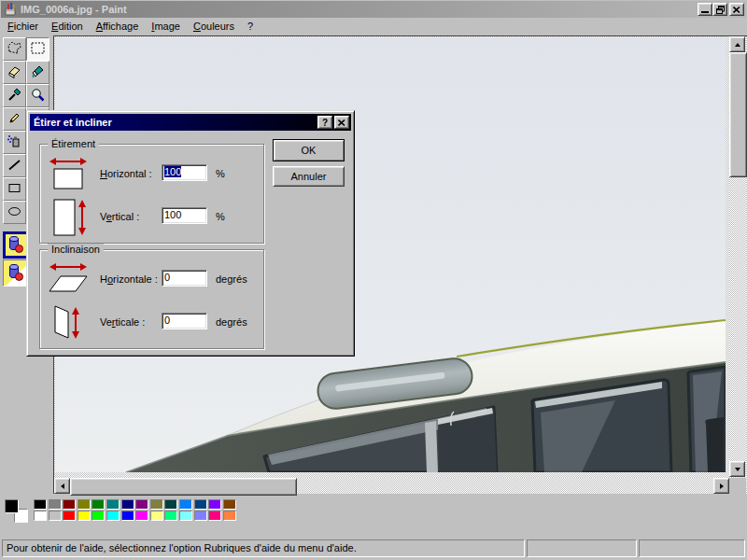 The image size is (747, 560). Describe the element at coordinates (705, 9) in the screenshot. I see `minimize-button` at that location.